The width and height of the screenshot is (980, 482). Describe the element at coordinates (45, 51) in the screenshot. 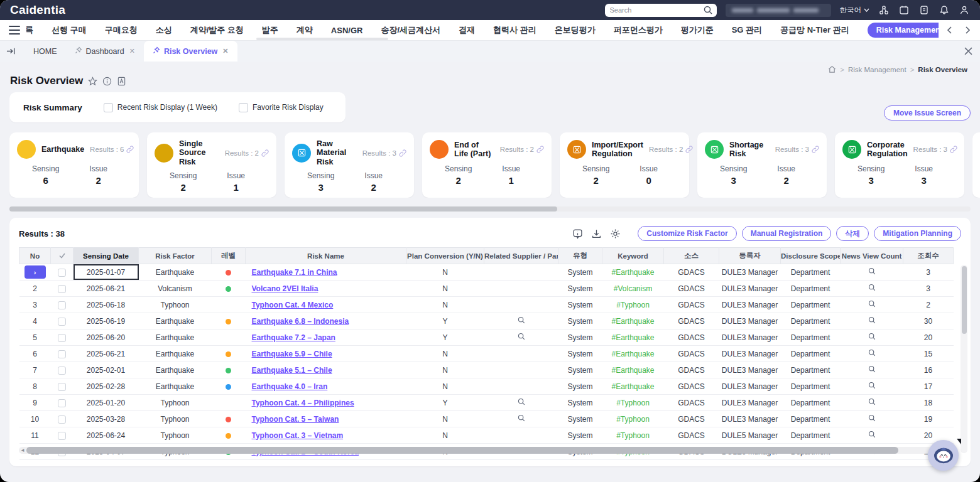

I see `tab-home: HOME` at that location.